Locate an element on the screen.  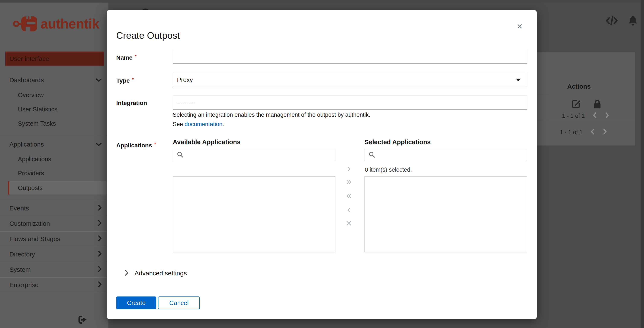
selected-search-input is located at coordinates (452, 155).